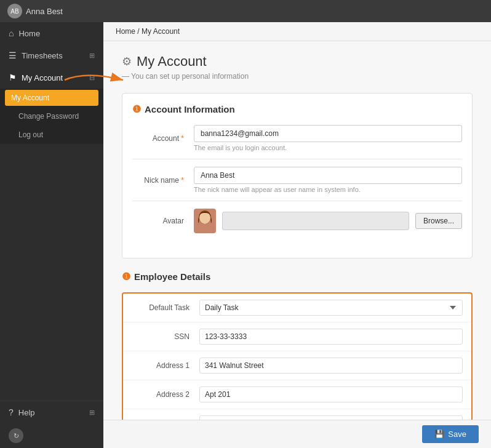 This screenshot has width=491, height=448. I want to click on sidebar-sub-item-log-out: Log out, so click(52, 135).